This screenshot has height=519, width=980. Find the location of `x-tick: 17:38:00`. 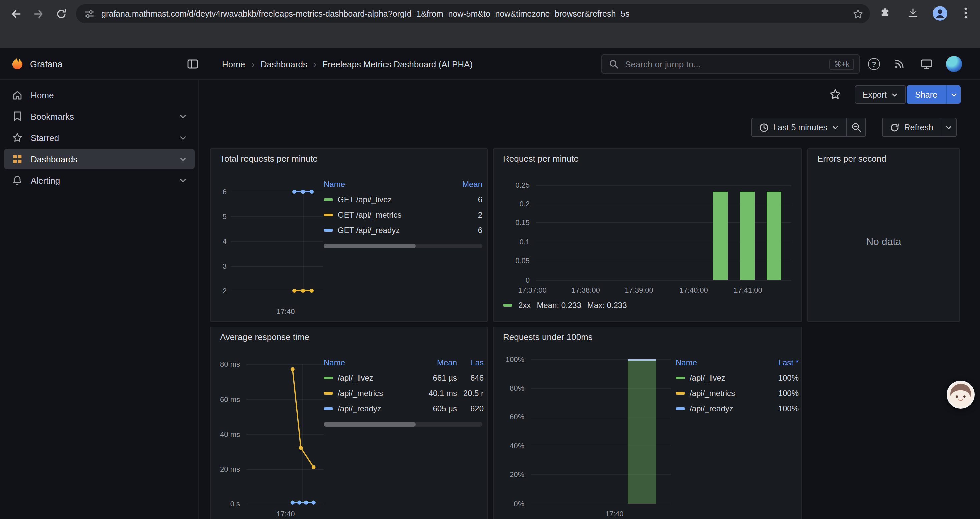

x-tick: 17:38:00 is located at coordinates (586, 290).